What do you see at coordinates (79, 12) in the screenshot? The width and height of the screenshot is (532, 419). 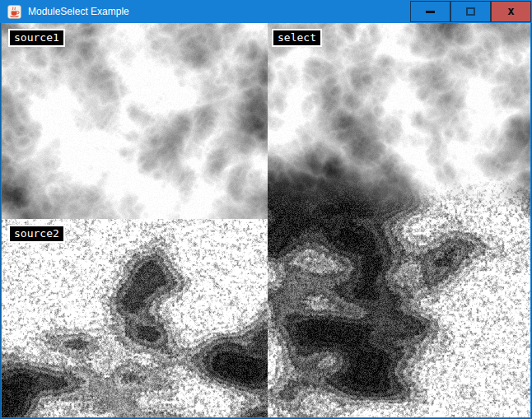 I see `window-title: ModuleSelect Example` at bounding box center [79, 12].